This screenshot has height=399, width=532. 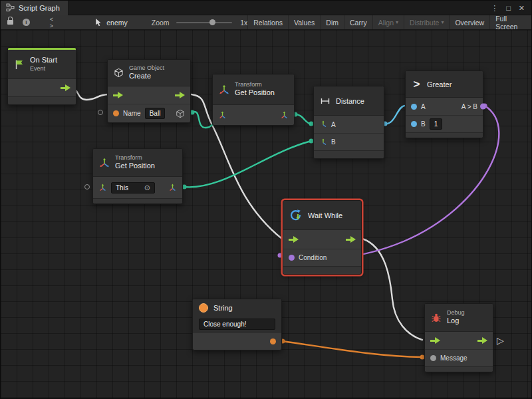 What do you see at coordinates (116, 113) in the screenshot?
I see `name-input-port` at bounding box center [116, 113].